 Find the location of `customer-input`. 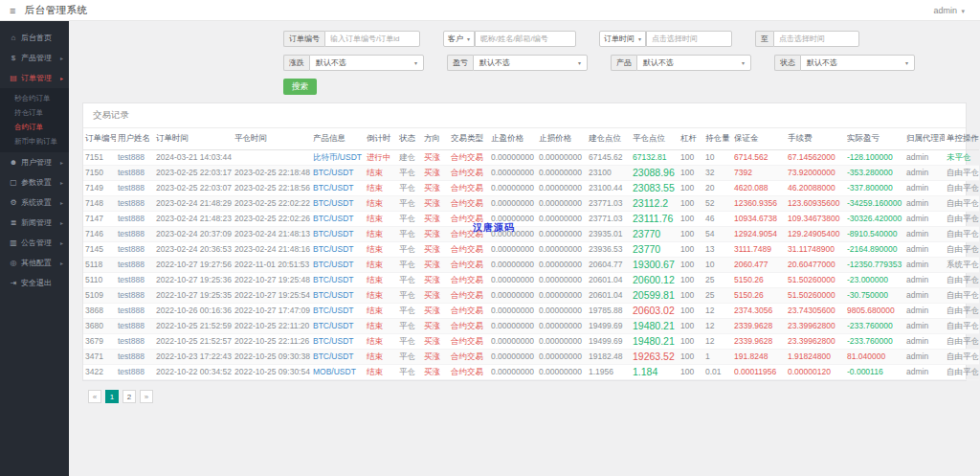

customer-input is located at coordinates (525, 38).